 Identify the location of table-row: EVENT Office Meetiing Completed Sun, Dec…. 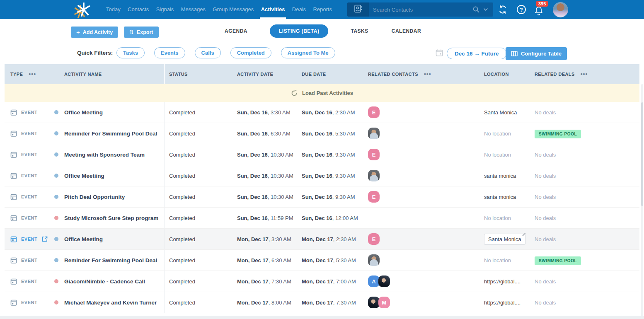
(322, 176).